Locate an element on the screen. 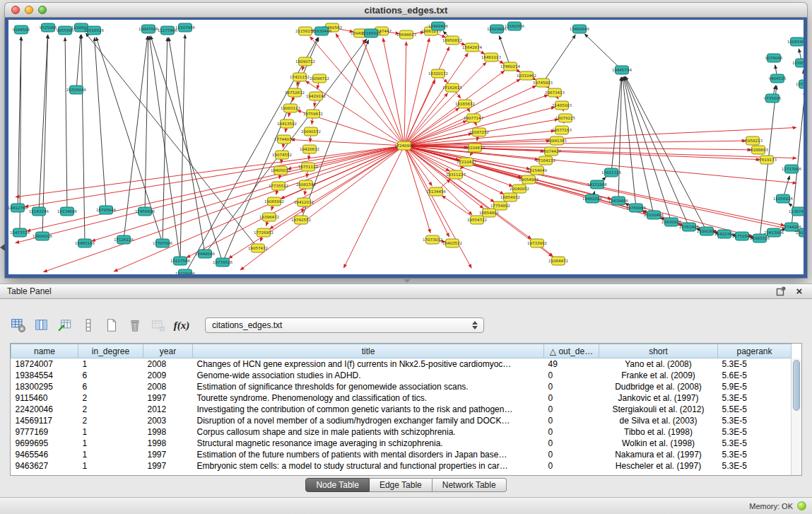  network-window-titlebar: citations_edges.txt is located at coordinates (406, 10).